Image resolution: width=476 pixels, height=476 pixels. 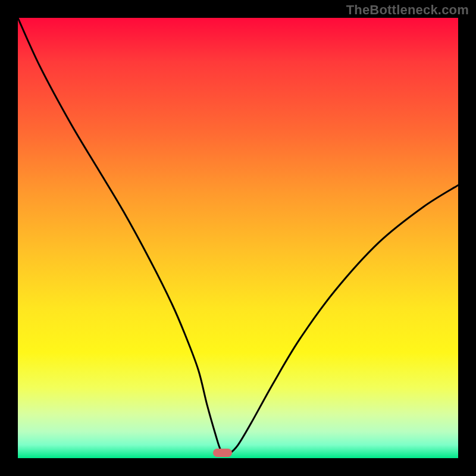 I want to click on minimum-marker, so click(x=223, y=453).